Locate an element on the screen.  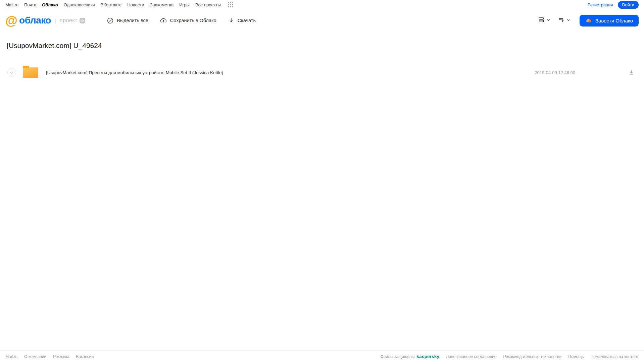
vk-project-tag: | проект vk is located at coordinates (70, 20).